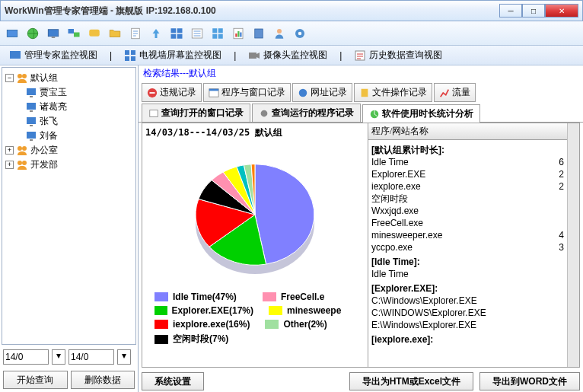 The height and width of the screenshot is (392, 583). What do you see at coordinates (467, 313) in the screenshot?
I see `list-item: C:\WINDOWS\Explorer.EXE` at bounding box center [467, 313].